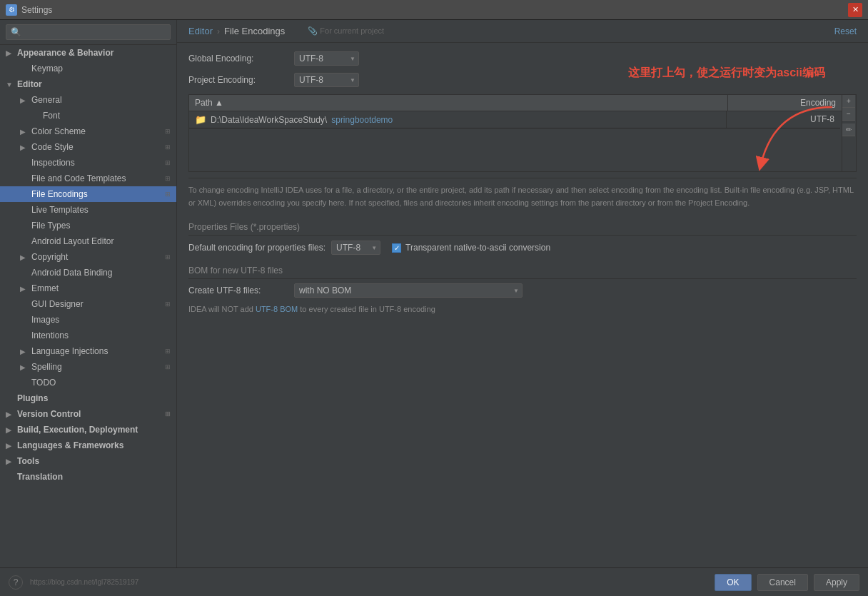  What do you see at coordinates (24, 69) in the screenshot?
I see `expand-spacer-keymap` at bounding box center [24, 69].